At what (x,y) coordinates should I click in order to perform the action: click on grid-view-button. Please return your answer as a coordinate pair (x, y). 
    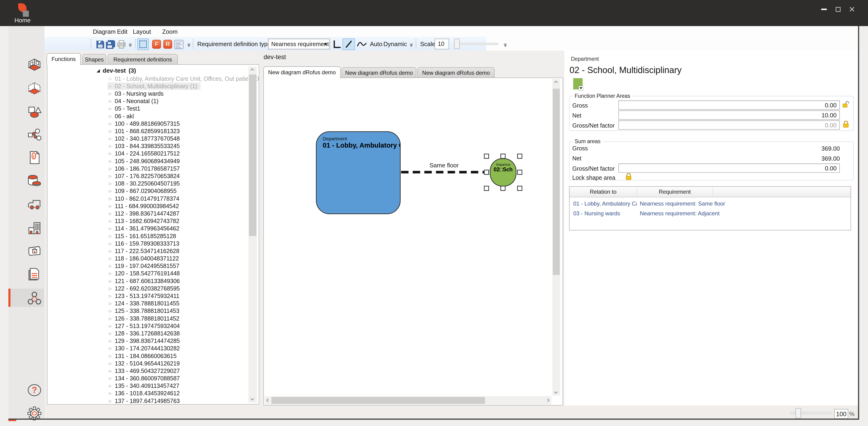
    Looking at the image, I should click on (179, 45).